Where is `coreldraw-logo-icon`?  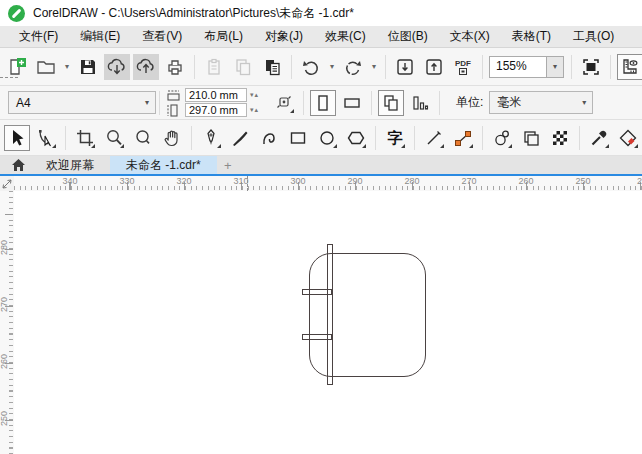 coreldraw-logo-icon is located at coordinates (16, 14).